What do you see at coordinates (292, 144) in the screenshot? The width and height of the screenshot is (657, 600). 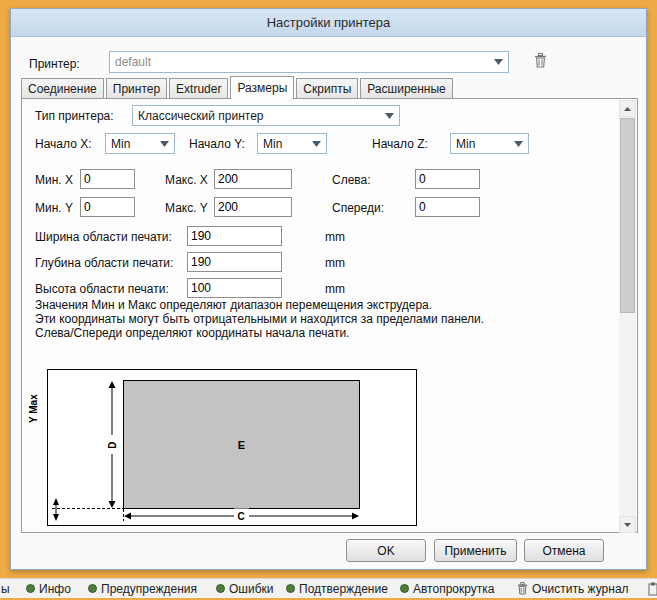 I see `home-y-select: Min` at bounding box center [292, 144].